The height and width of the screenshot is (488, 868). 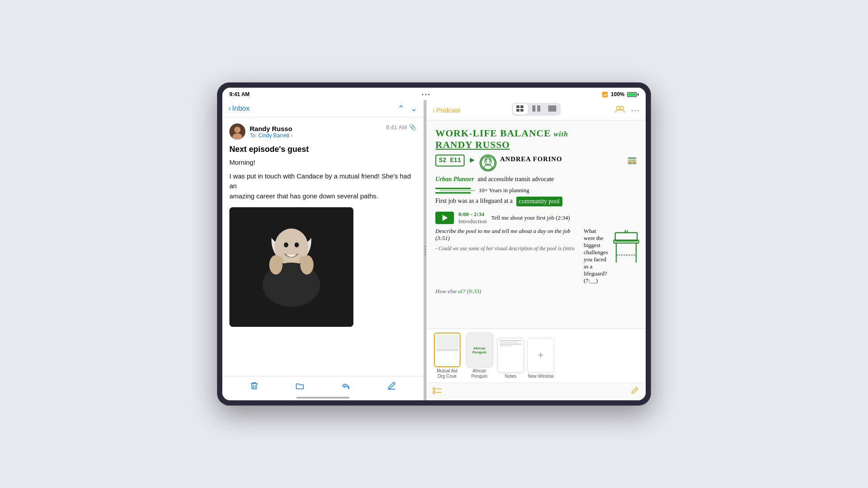 What do you see at coordinates (552, 109) in the screenshot?
I see `view-btn-list` at bounding box center [552, 109].